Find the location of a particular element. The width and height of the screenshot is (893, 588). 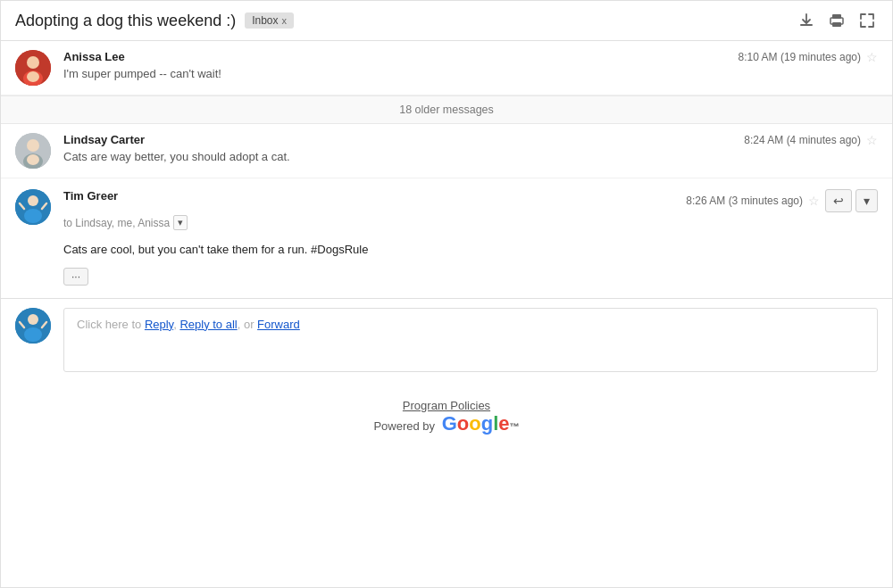

message-time: 8:10 AM (19 minutes ago) ☆ is located at coordinates (808, 57).